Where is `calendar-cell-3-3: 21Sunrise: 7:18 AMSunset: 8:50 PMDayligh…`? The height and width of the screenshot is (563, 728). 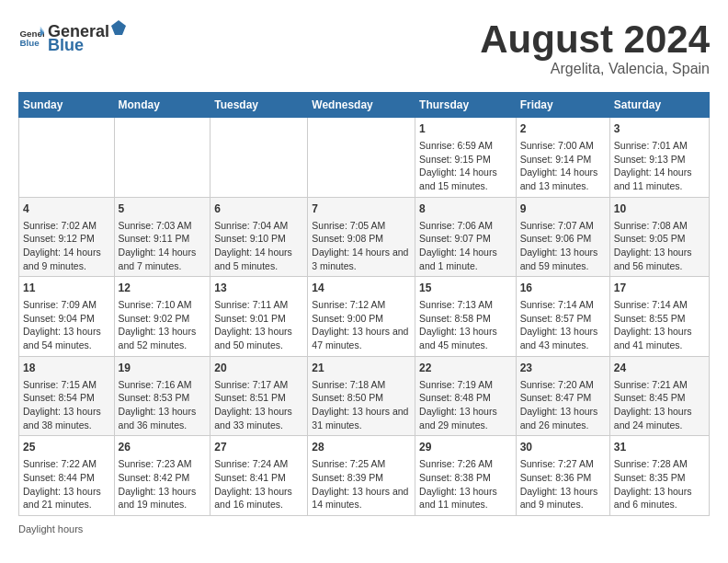 calendar-cell-3-3: 21Sunrise: 7:18 AMSunset: 8:50 PMDayligh… is located at coordinates (362, 396).